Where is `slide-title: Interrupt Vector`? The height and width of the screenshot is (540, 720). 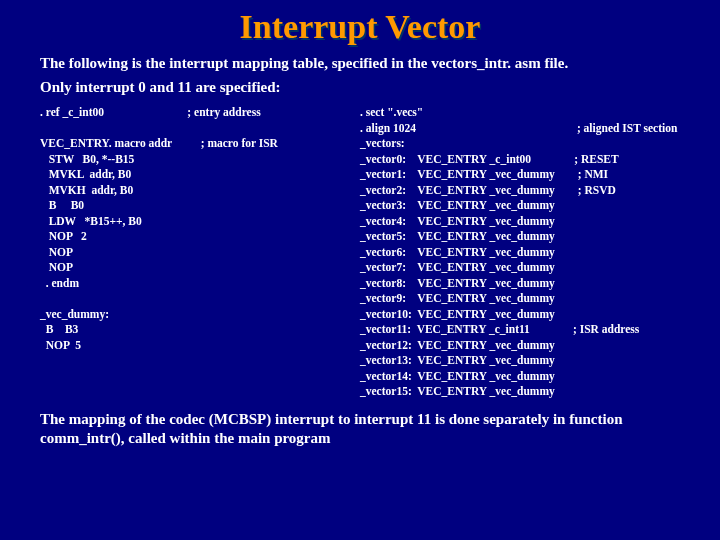 slide-title: Interrupt Vector is located at coordinates (360, 27).